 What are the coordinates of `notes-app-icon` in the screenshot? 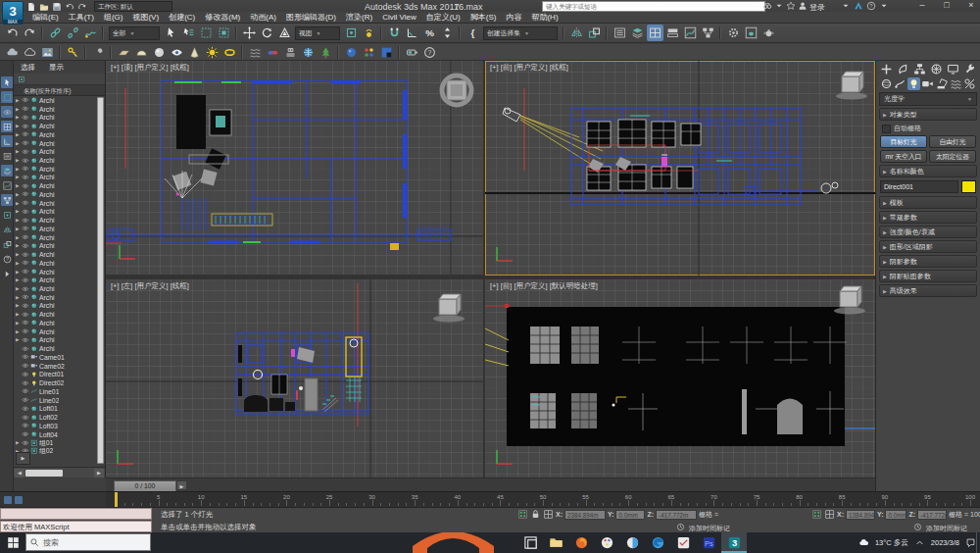 It's located at (683, 543).